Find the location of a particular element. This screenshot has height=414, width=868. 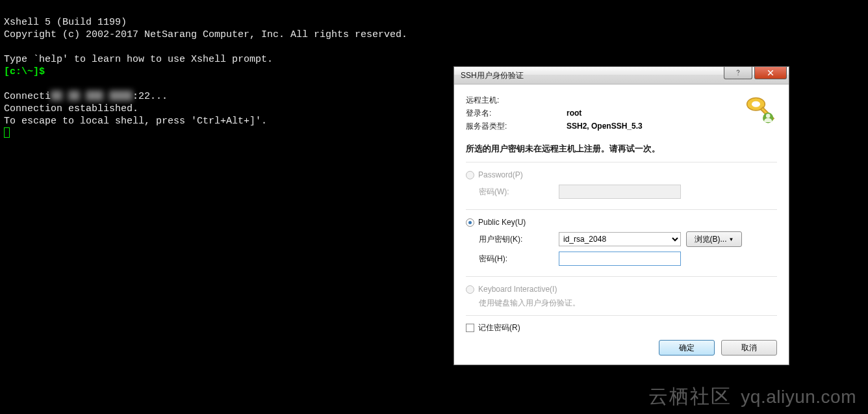

password-field-label: 密码(W): is located at coordinates (516, 192).